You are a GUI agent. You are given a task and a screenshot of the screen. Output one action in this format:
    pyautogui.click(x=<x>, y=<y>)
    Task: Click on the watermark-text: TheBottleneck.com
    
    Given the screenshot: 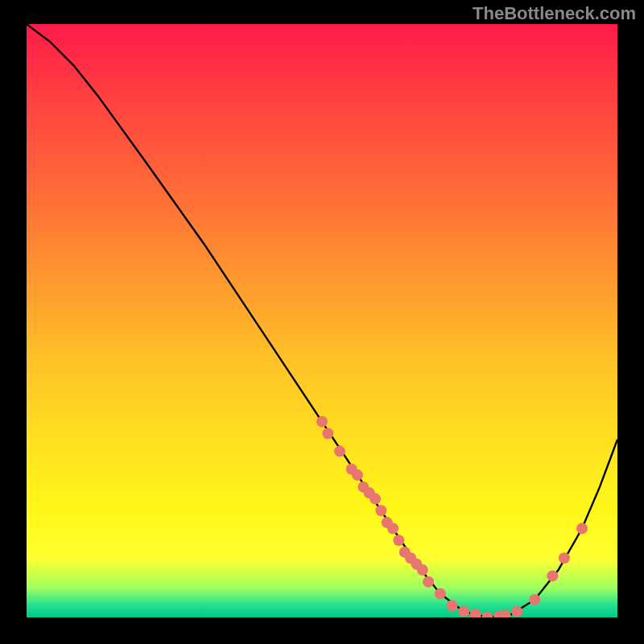 What is the action you would take?
    pyautogui.click(x=554, y=14)
    